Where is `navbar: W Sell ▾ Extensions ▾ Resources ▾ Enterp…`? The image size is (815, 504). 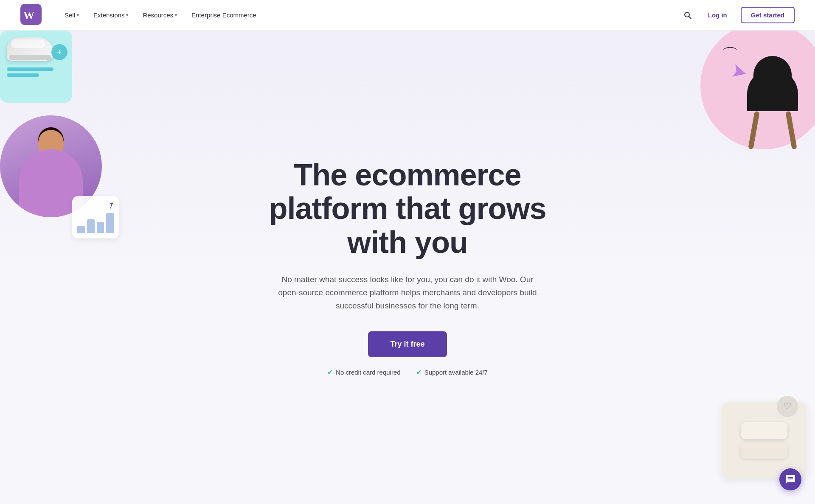
navbar: W Sell ▾ Extensions ▾ Resources ▾ Enterp… is located at coordinates (408, 15).